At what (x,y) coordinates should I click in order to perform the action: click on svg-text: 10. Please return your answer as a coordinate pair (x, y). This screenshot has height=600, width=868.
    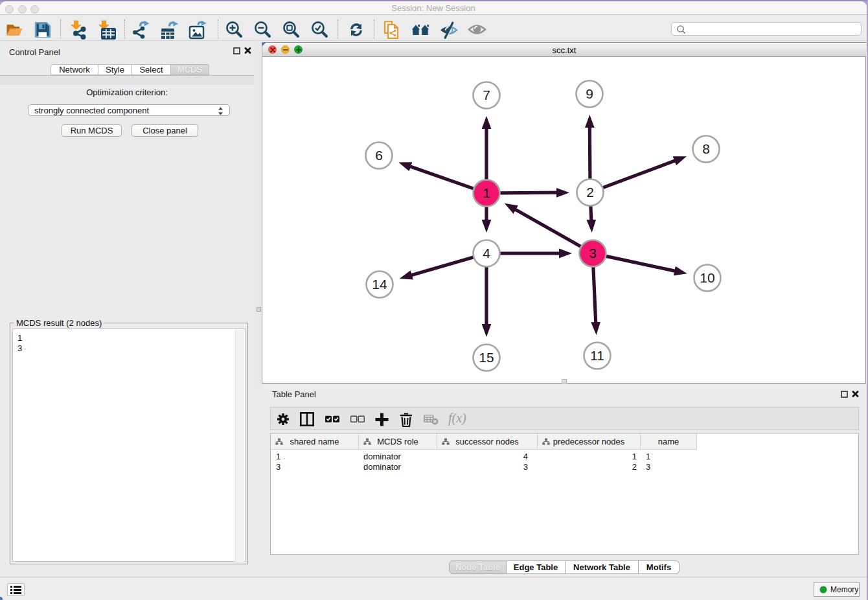
    Looking at the image, I should click on (707, 277).